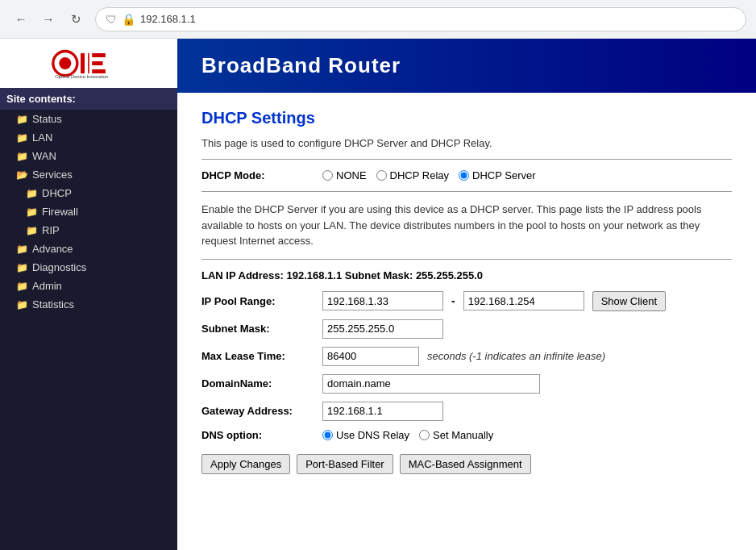  I want to click on subnet-mask-row: Subnet Mask:, so click(467, 329).